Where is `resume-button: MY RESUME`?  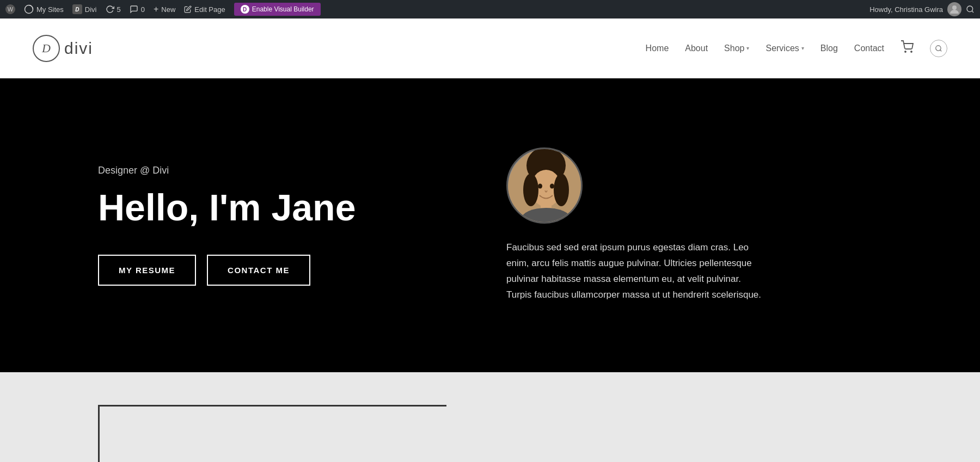 resume-button: MY RESUME is located at coordinates (147, 270).